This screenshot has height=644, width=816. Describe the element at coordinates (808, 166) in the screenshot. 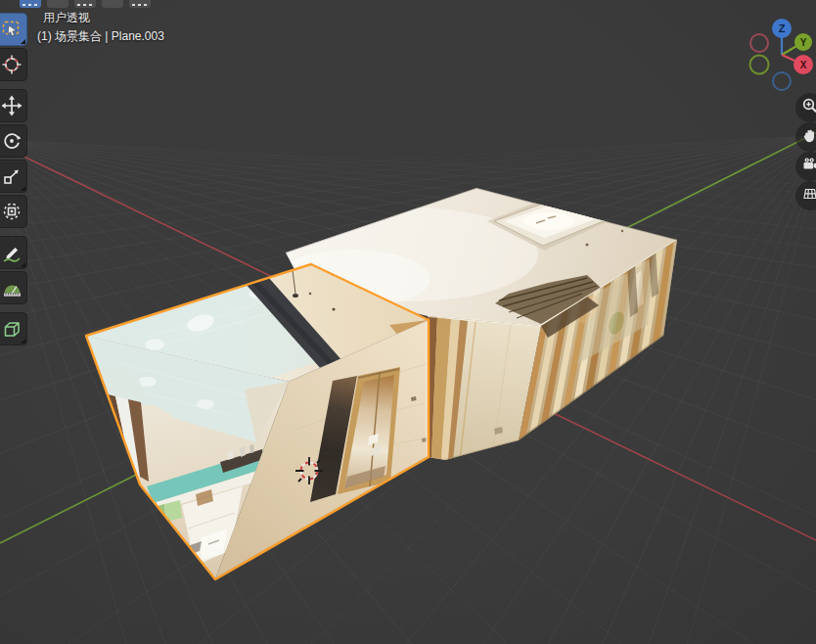

I see `camera-icon` at that location.